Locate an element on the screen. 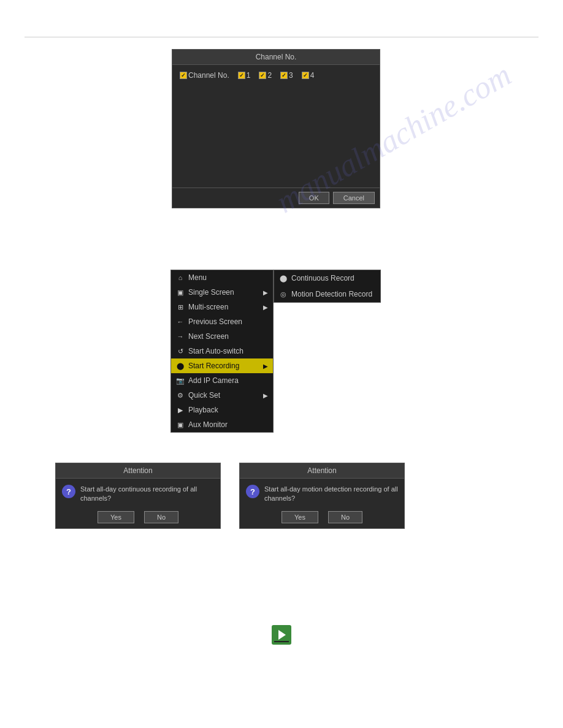 The width and height of the screenshot is (563, 728). submenu-motion-detection-record: ◎ Motion Detection Record is located at coordinates (327, 294).